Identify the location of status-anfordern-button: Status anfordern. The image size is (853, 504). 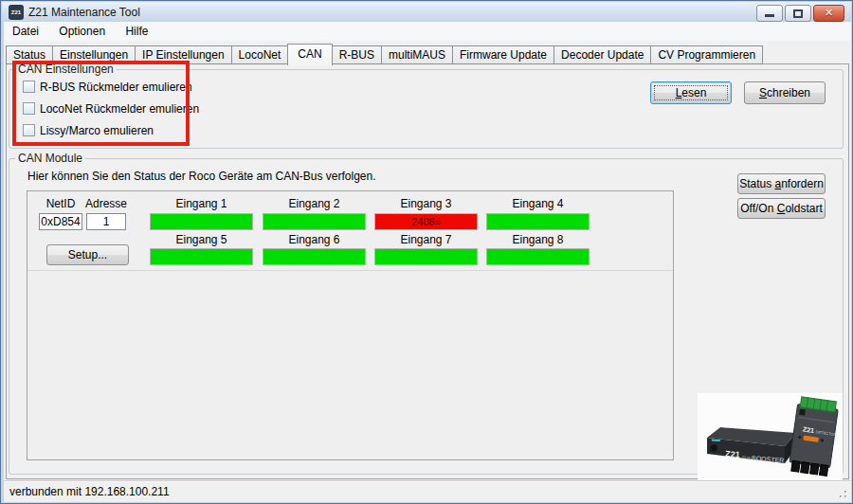
(781, 184).